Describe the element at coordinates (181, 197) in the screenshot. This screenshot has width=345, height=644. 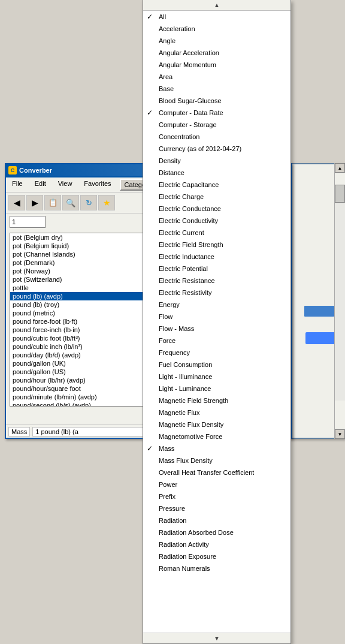
I see `dropdown-item-label: Electric Charge` at that location.